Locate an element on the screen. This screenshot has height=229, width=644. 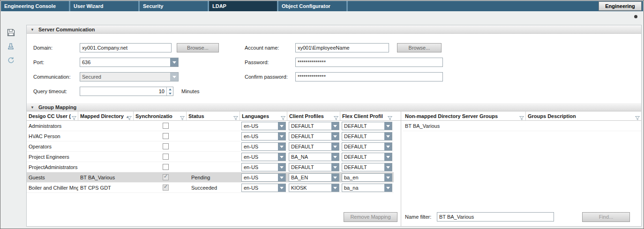
flex-client-profile-dropdown: ba_na is located at coordinates (367, 188).